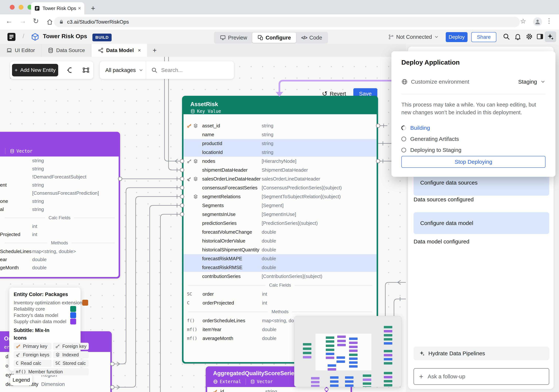 The image size is (559, 392). What do you see at coordinates (280, 303) in the screenshot?
I see `entity-field-row: CorderProjectedint` at bounding box center [280, 303].